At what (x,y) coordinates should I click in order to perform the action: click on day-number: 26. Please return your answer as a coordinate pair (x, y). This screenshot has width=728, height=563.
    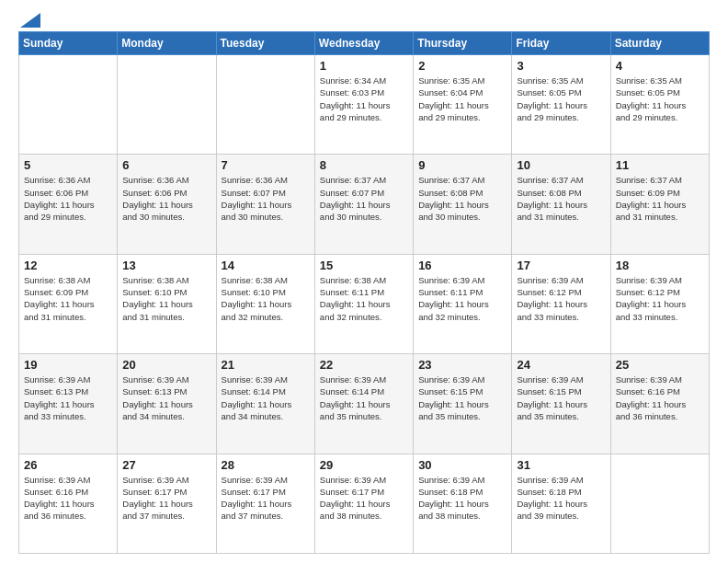
    Looking at the image, I should click on (68, 465).